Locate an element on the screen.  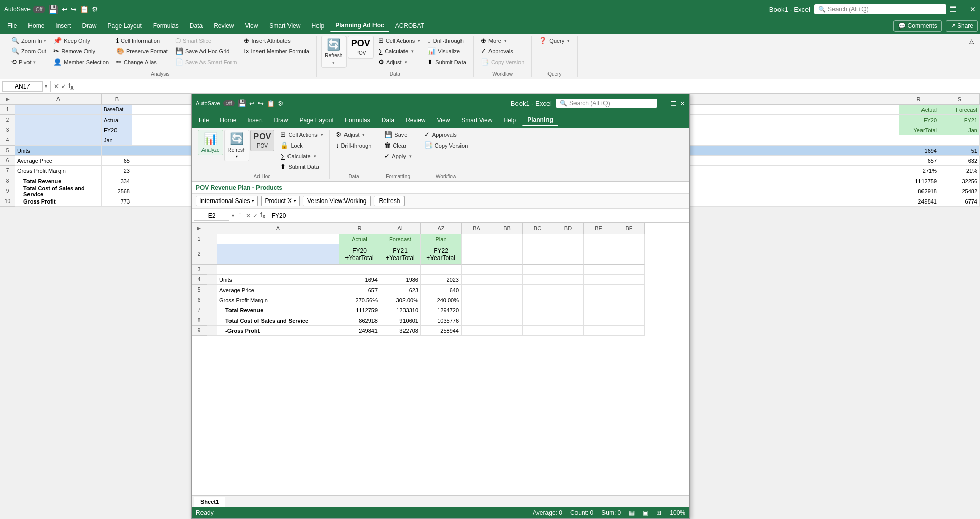
inner-cell-r4: 1694 is located at coordinates (360, 280).